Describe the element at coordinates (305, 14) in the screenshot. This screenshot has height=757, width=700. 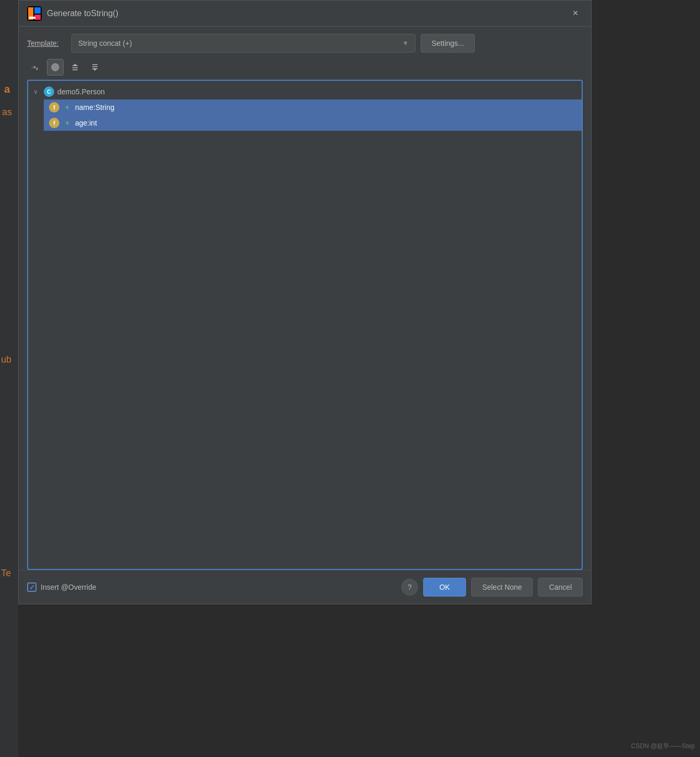
I see `title-bar: Generate toString() ×` at that location.